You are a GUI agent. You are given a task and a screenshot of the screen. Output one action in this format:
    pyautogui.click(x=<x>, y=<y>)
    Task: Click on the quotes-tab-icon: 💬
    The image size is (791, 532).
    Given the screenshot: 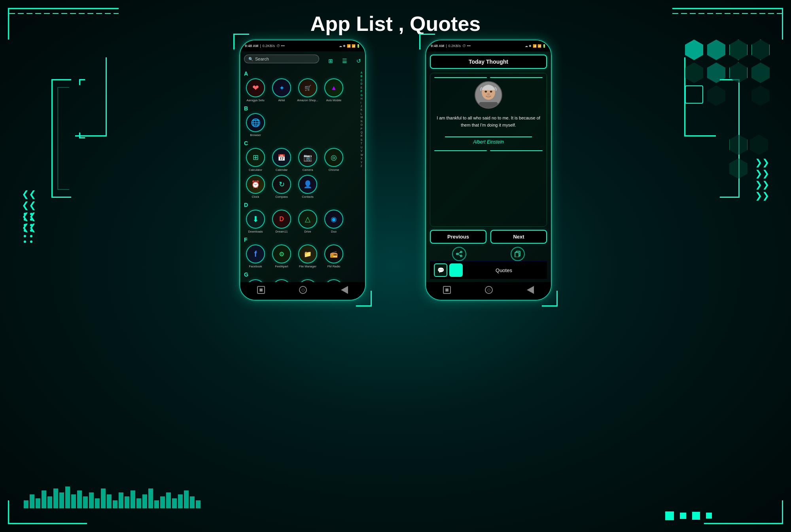 What is the action you would take?
    pyautogui.click(x=441, y=270)
    